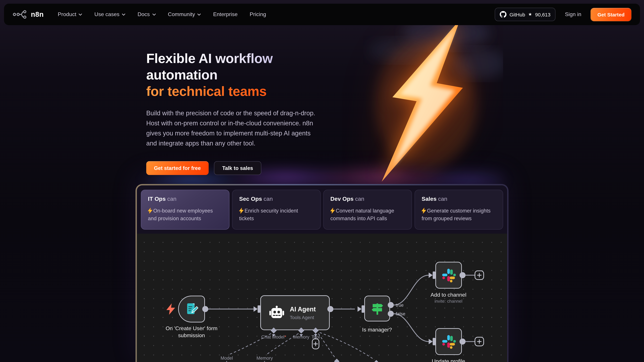 This screenshot has height=362, width=644. Describe the element at coordinates (231, 128) in the screenshot. I see `hero-paragraph: Build with the precision of code or the …` at that location.